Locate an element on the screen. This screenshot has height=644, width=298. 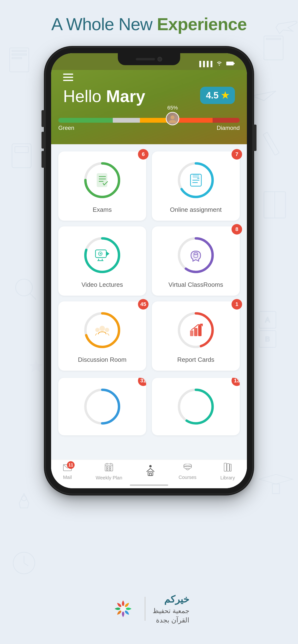
progress-percent-label: 65% is located at coordinates (173, 108).